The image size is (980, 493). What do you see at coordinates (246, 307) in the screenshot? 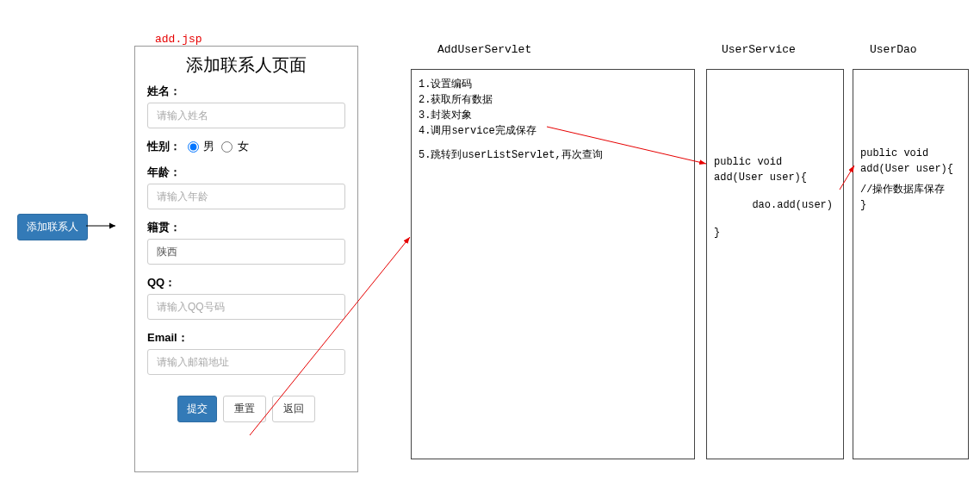
I see `qq-input` at bounding box center [246, 307].